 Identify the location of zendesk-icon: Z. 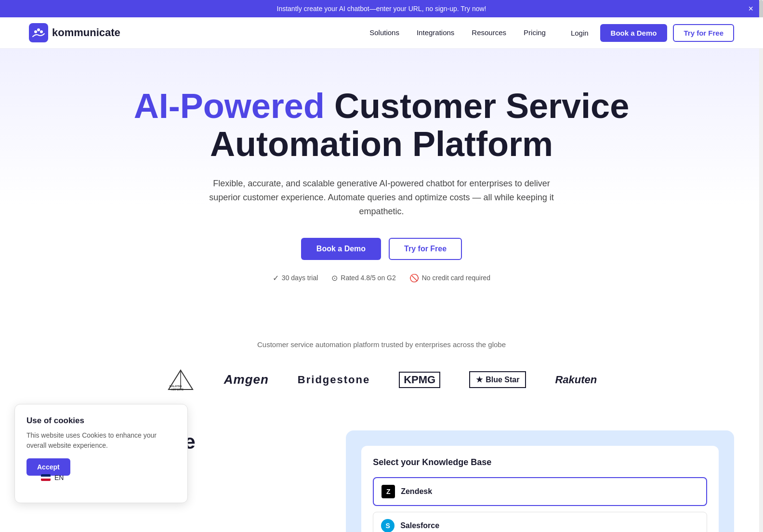
(388, 492).